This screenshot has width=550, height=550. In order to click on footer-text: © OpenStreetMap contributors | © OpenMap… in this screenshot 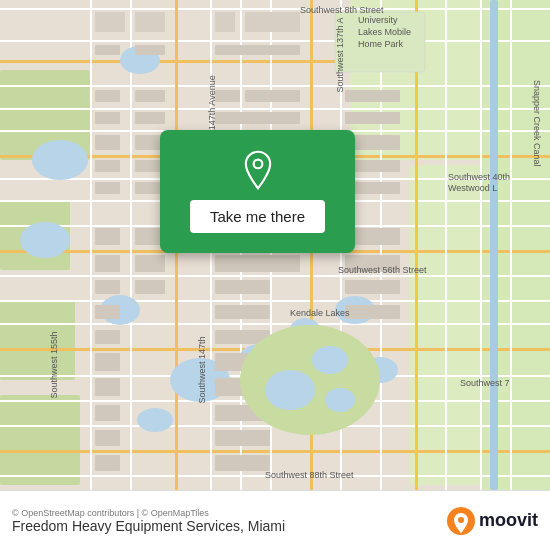, I will do `click(148, 521)`.